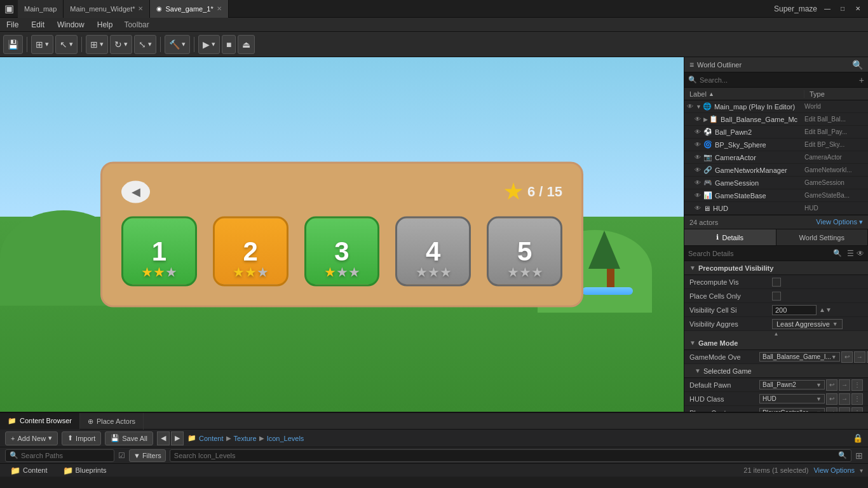 This screenshot has height=488, width=868. I want to click on dp-menu-btn: ⋮, so click(857, 385).